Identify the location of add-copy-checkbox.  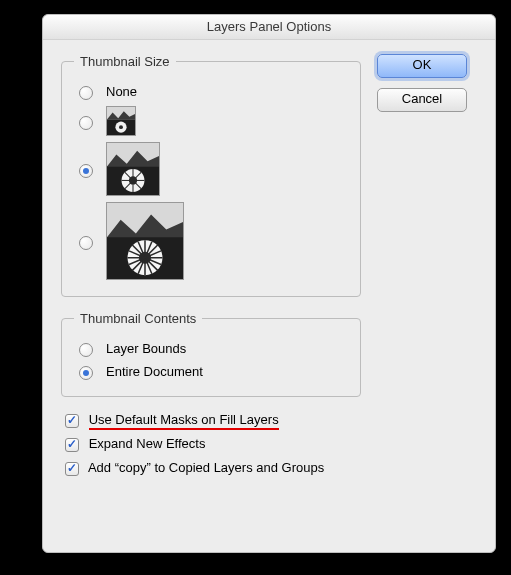
(72, 469).